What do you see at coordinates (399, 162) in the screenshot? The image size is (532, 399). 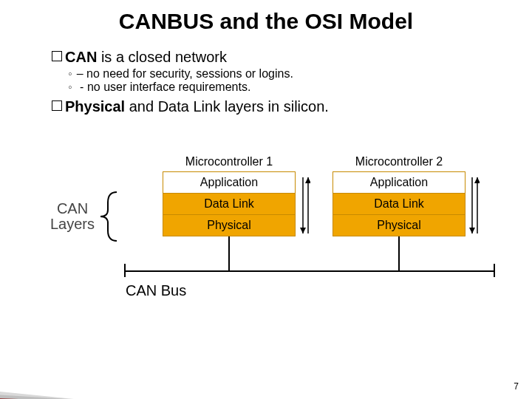 I see `mc2-label: Microcontroller 2` at bounding box center [399, 162].